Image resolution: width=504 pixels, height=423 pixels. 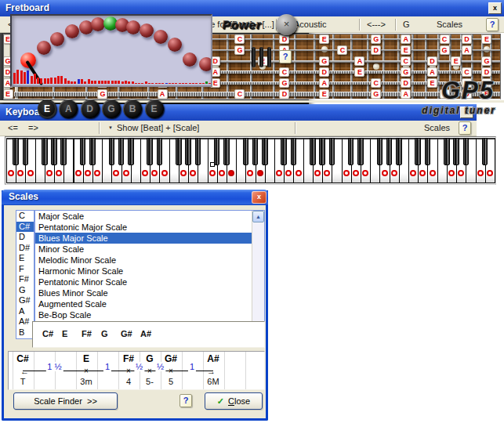 I want to click on keyboard-back-button: <=, so click(x=13, y=128).